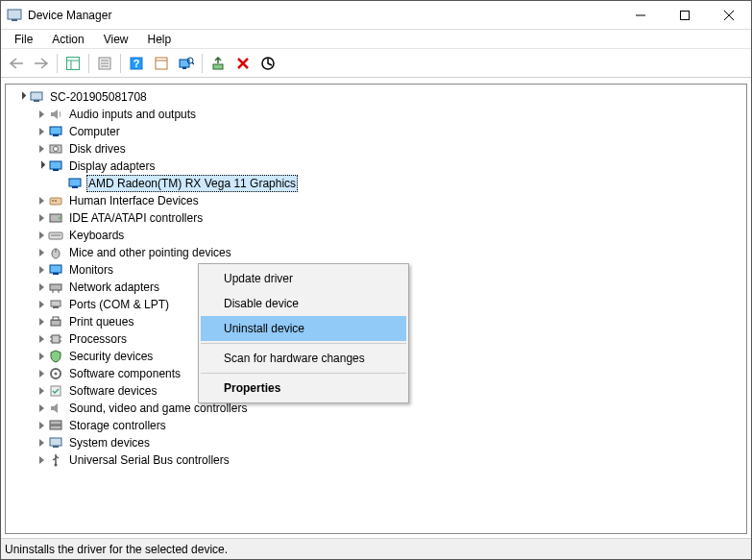  I want to click on device-selected: AMD Radeon(TM) RX Vega 11 Graphics, so click(378, 183).